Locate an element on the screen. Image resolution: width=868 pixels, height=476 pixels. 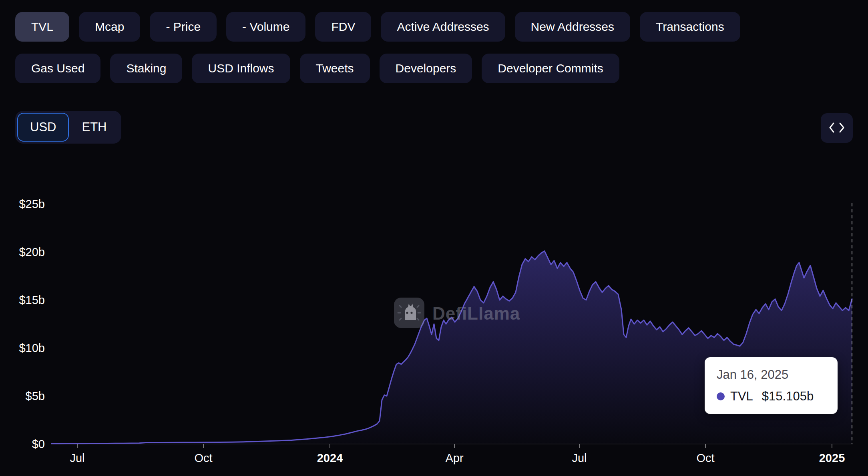
tvl-series-dot is located at coordinates (721, 396).